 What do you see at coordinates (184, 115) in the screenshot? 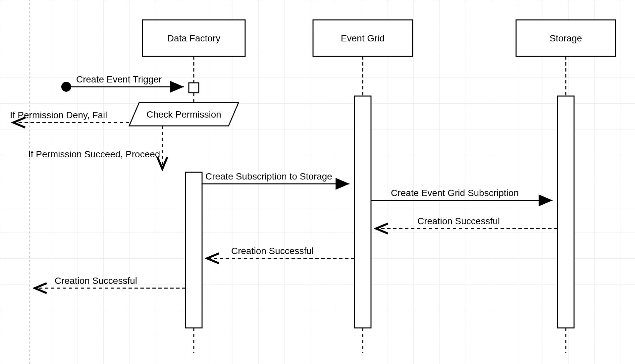
I see `message-label: Check Permission` at bounding box center [184, 115].